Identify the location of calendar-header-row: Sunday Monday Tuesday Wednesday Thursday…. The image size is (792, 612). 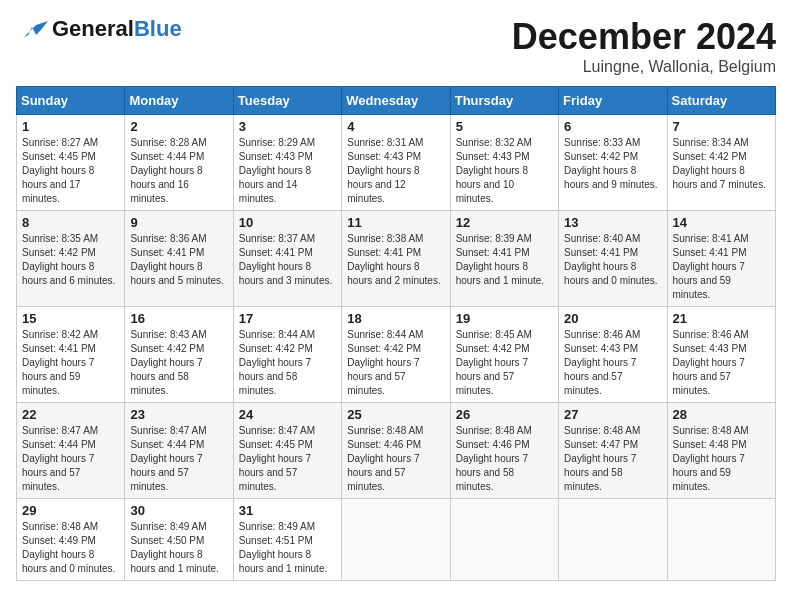
(396, 101).